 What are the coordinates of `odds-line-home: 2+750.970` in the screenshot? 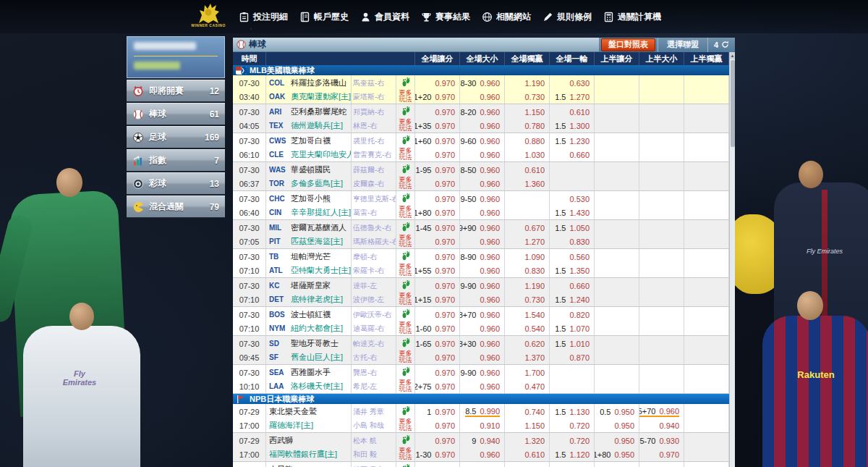 It's located at (437, 387).